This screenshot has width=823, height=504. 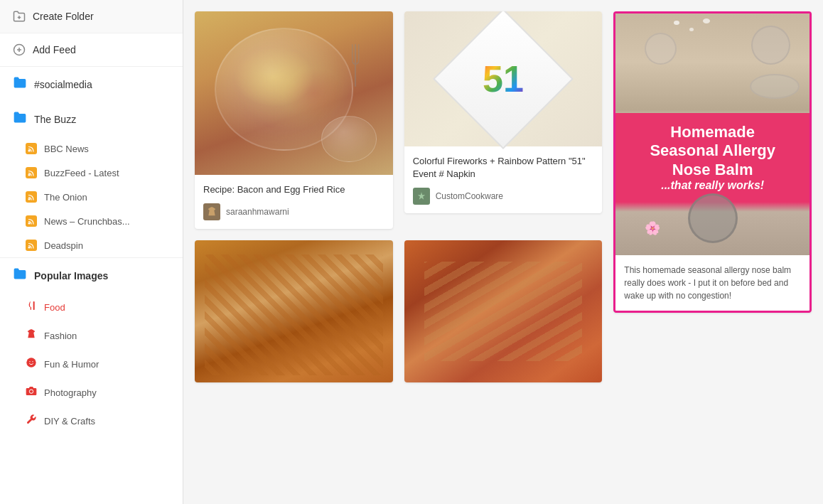 I want to click on category-fashion: Fashion, so click(x=91, y=336).